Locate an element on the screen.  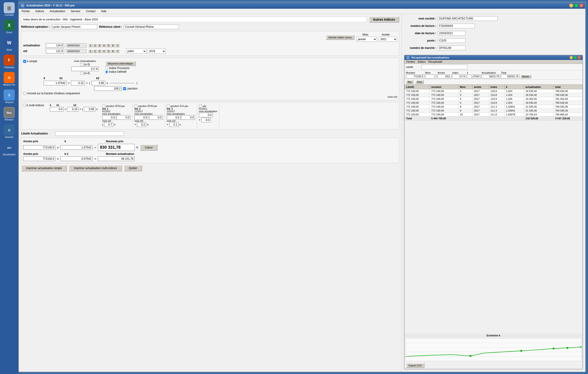
client-input is located at coordinates (151, 27).